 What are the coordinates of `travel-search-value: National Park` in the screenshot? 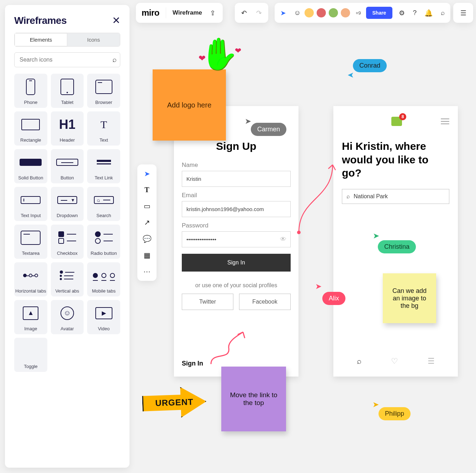 It's located at (371, 196).